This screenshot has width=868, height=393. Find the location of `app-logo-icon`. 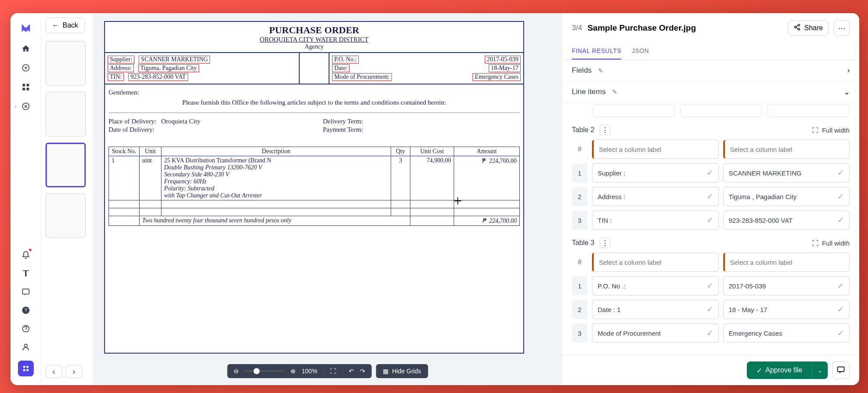

app-logo-icon is located at coordinates (26, 28).